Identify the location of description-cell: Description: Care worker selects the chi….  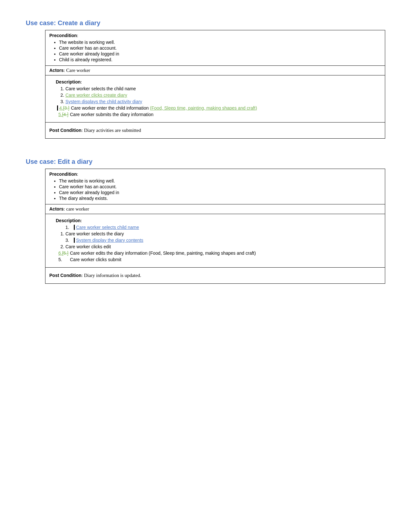
(215, 99).